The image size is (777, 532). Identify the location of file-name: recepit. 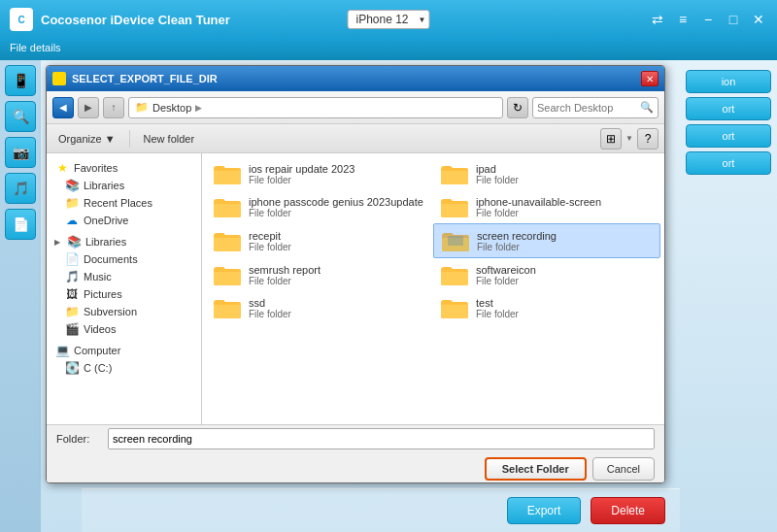
(338, 236).